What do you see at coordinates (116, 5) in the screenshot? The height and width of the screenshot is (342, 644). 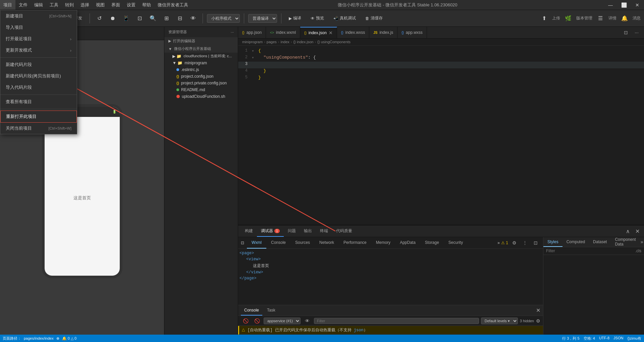 I see `menu-interface: 界面` at bounding box center [116, 5].